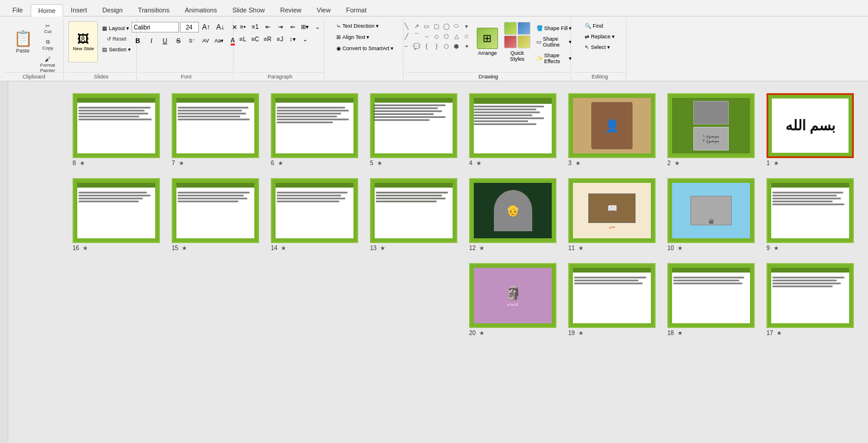 The image size is (868, 443). What do you see at coordinates (417, 36) in the screenshot?
I see `arc-shape: ⌒` at bounding box center [417, 36].